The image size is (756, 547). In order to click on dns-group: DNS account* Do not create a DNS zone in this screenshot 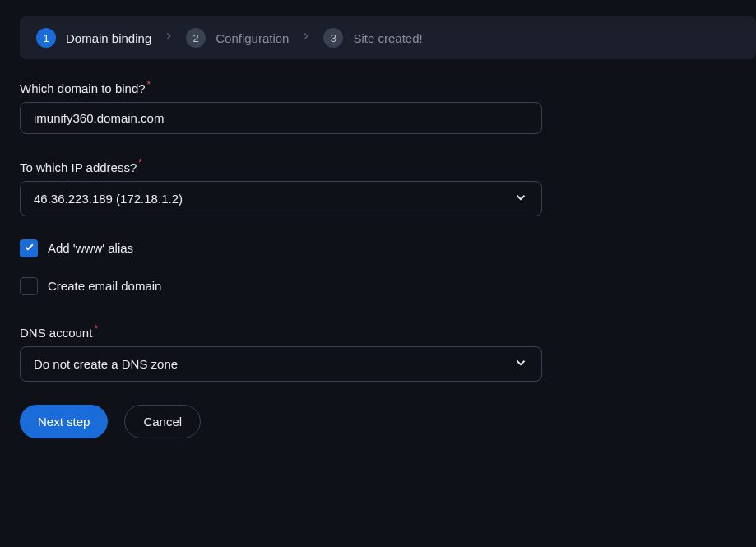, I will do `click(378, 352)`.